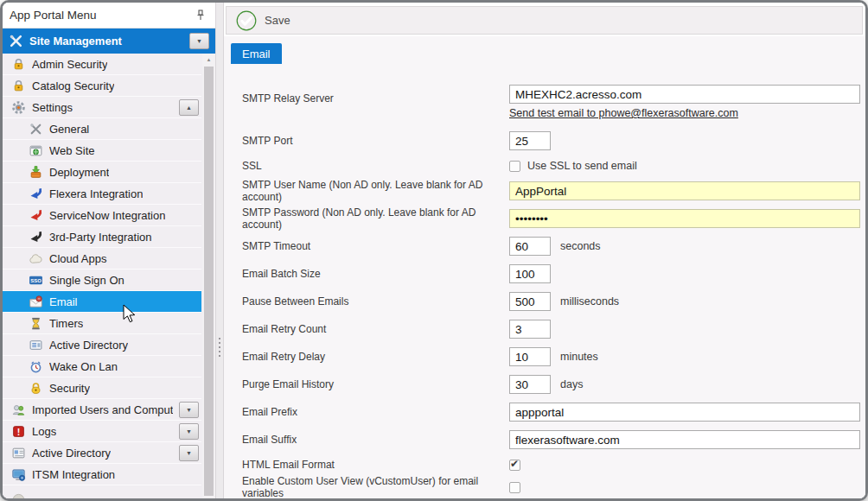 This screenshot has height=501, width=868. What do you see at coordinates (201, 16) in the screenshot?
I see `pin-icon` at bounding box center [201, 16].